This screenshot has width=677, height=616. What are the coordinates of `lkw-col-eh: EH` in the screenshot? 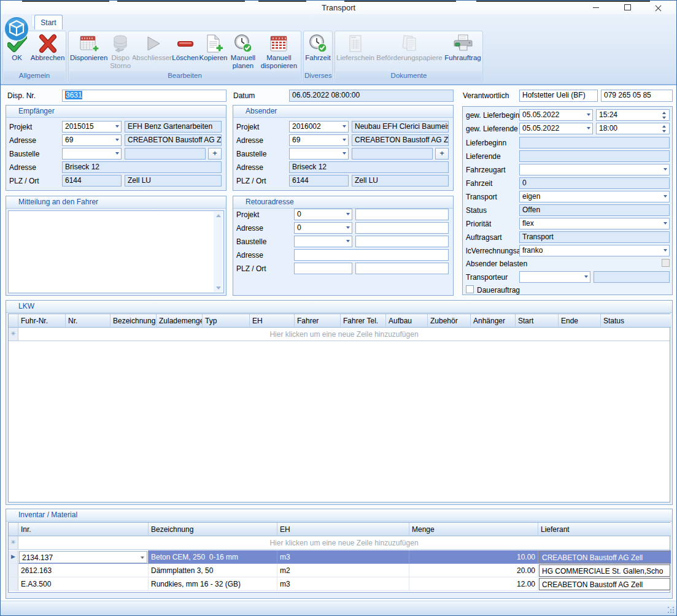 It's located at (273, 321).